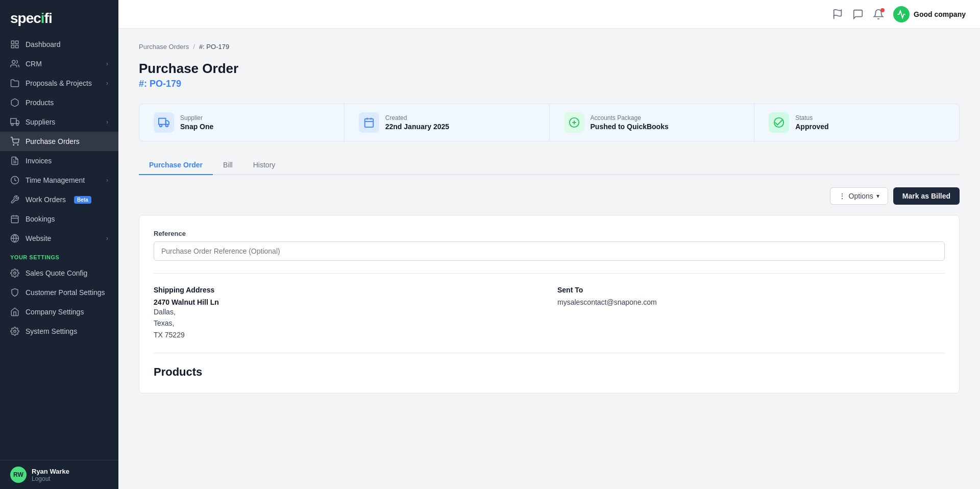  I want to click on company-avatar, so click(901, 14).